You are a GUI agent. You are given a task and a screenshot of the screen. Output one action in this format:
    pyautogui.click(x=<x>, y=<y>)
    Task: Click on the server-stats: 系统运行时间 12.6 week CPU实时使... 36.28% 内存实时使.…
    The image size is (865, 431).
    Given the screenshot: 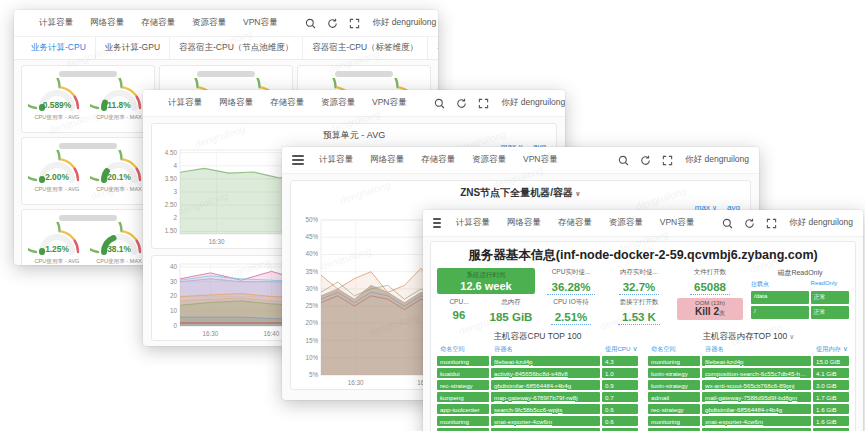 What is the action you would take?
    pyautogui.click(x=643, y=296)
    